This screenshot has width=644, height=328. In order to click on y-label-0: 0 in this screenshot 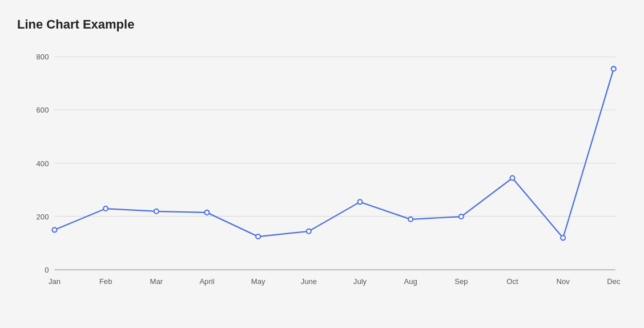, I will do `click(47, 270)`.